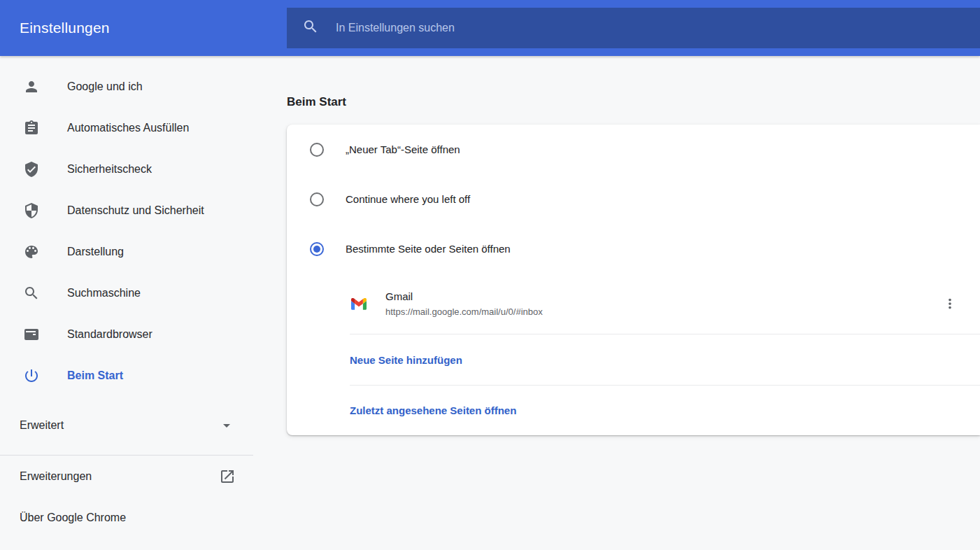 This screenshot has height=550, width=980. What do you see at coordinates (658, 28) in the screenshot?
I see `settings-search-input` at bounding box center [658, 28].